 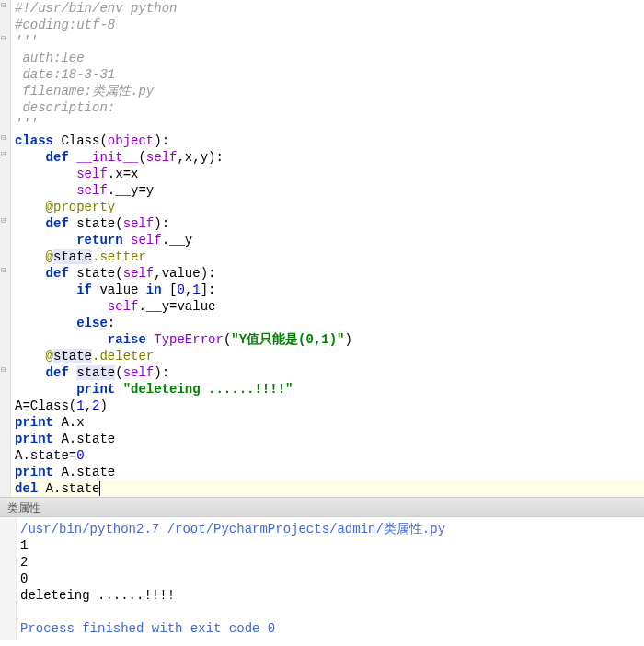 What do you see at coordinates (328, 91) in the screenshot?
I see `code-line: filename:类属性.py` at bounding box center [328, 91].